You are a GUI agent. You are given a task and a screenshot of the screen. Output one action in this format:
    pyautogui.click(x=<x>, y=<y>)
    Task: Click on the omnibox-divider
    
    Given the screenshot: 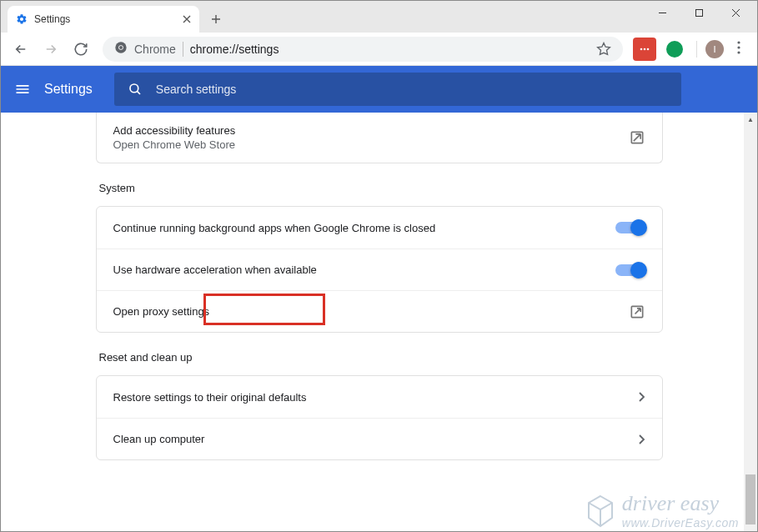 What is the action you would take?
    pyautogui.click(x=183, y=49)
    